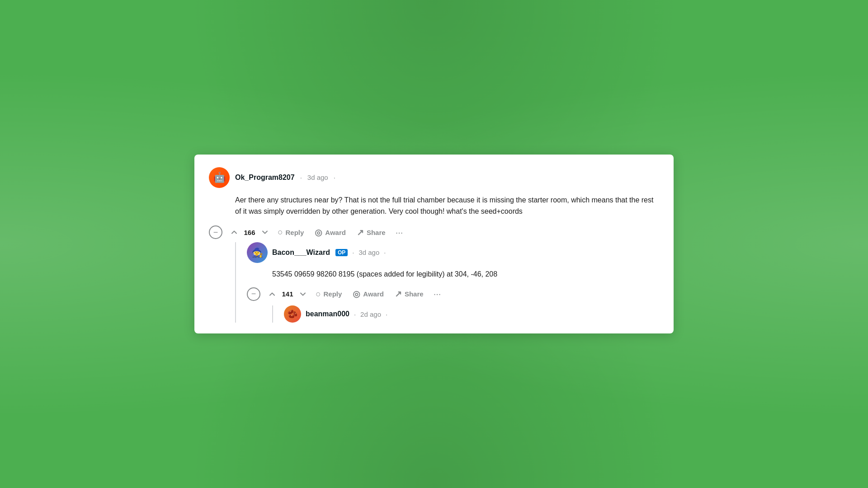 The image size is (868, 488). Describe the element at coordinates (257, 253) in the screenshot. I see `reply-avatar: 🧙` at that location.